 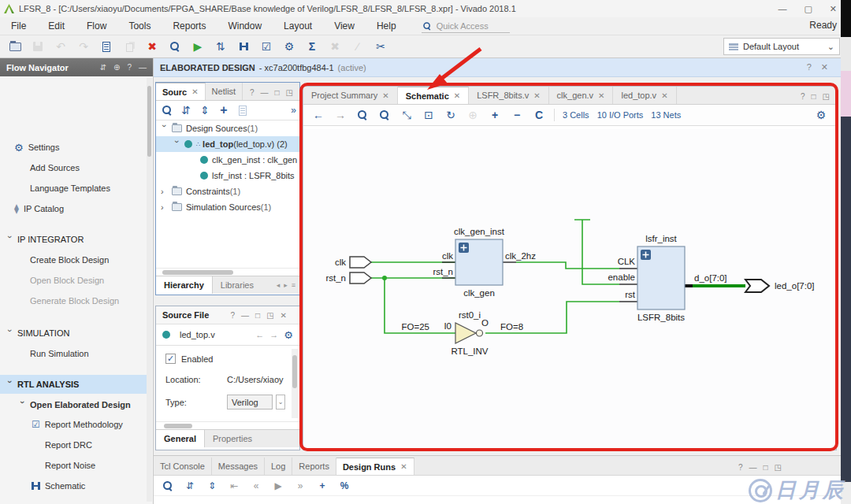 What do you see at coordinates (539, 115) in the screenshot?
I see `regenerate-icon: C` at bounding box center [539, 115].